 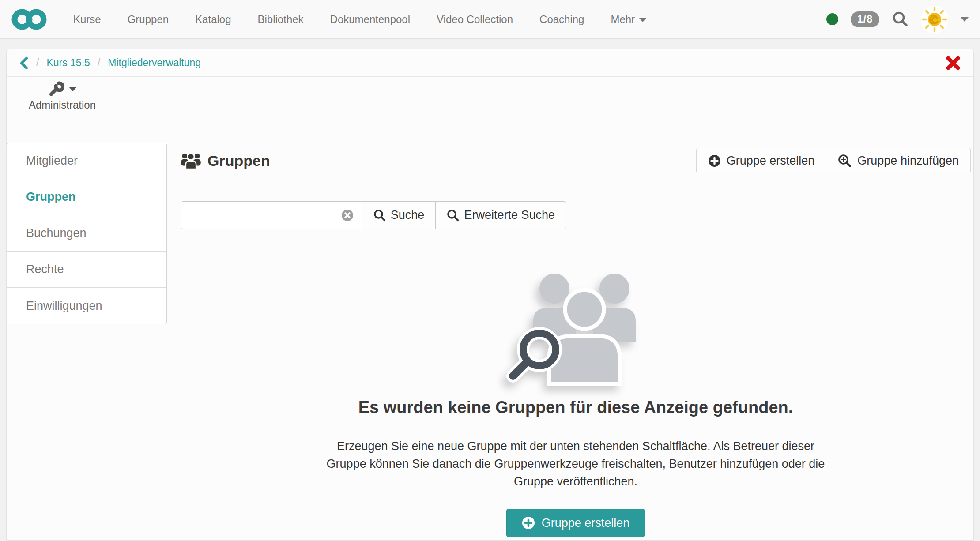 What do you see at coordinates (87, 233) in the screenshot?
I see `sidebar-item-buchungen: Buchungen` at bounding box center [87, 233].